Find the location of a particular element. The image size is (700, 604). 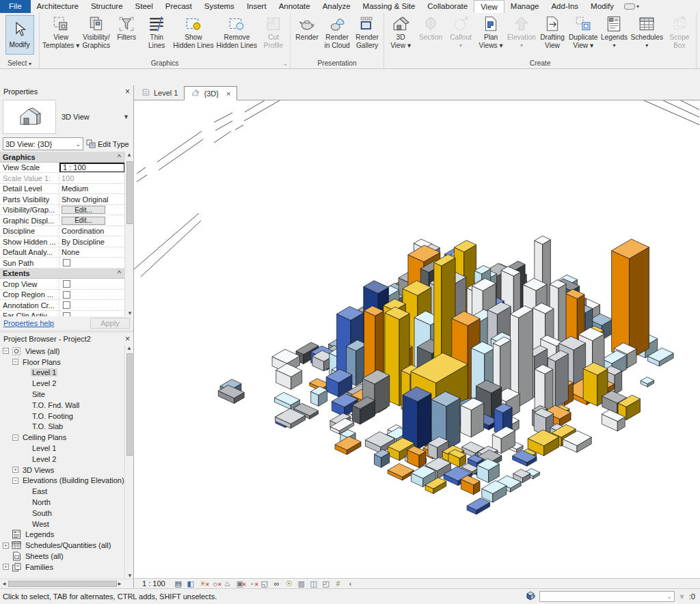

crop-region-checkbox is located at coordinates (67, 295).